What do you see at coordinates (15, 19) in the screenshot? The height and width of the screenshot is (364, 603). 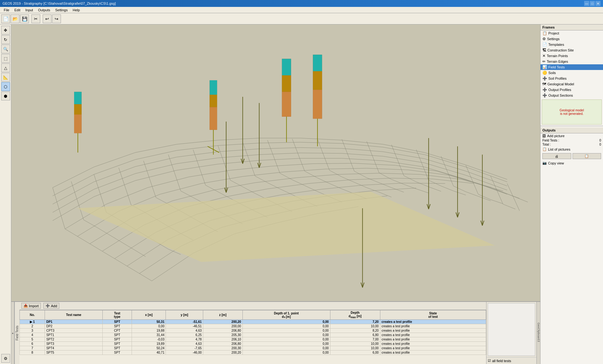 I see `open-button: 📂` at bounding box center [15, 19].